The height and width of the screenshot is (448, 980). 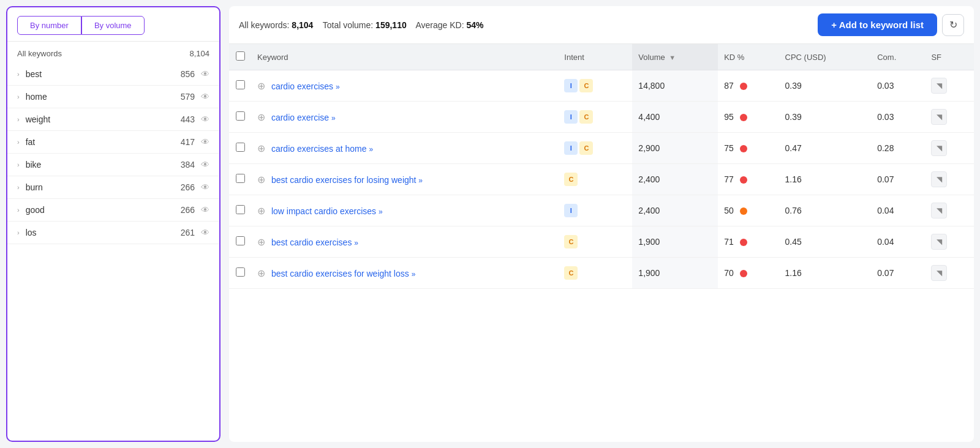 I want to click on col-header-checkbox, so click(x=240, y=58).